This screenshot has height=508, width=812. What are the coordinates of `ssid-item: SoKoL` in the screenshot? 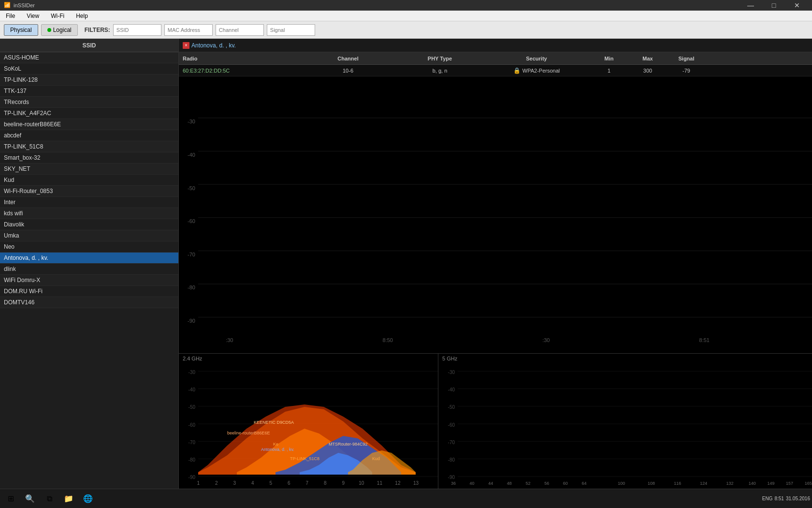 It's located at (89, 69).